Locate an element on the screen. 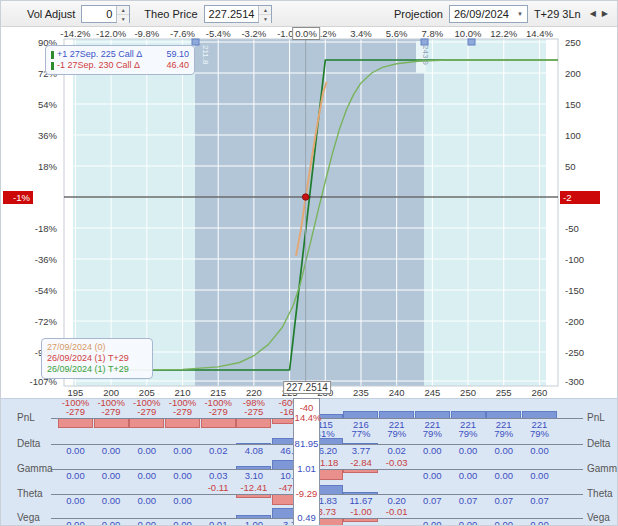 Image resolution: width=618 pixels, height=526 pixels. x-axis-price-label: 260 is located at coordinates (540, 392).